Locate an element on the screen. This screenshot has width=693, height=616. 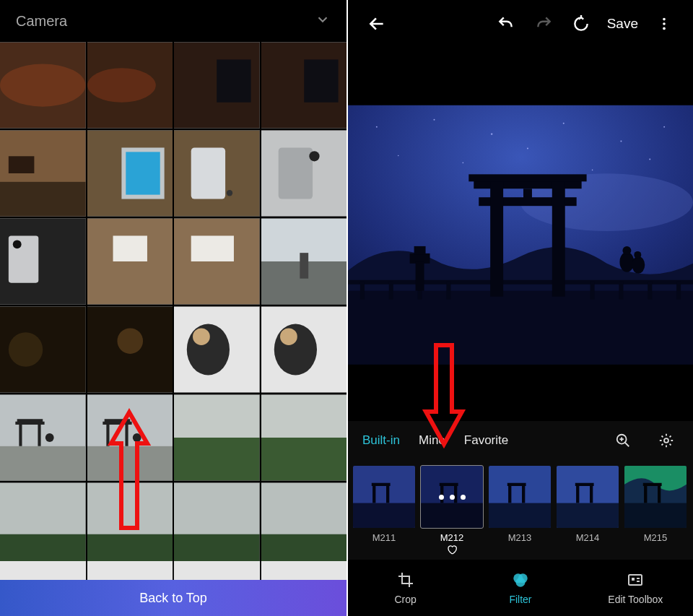
filter-category-bar: Built-in Mine Favorite is located at coordinates (520, 441).